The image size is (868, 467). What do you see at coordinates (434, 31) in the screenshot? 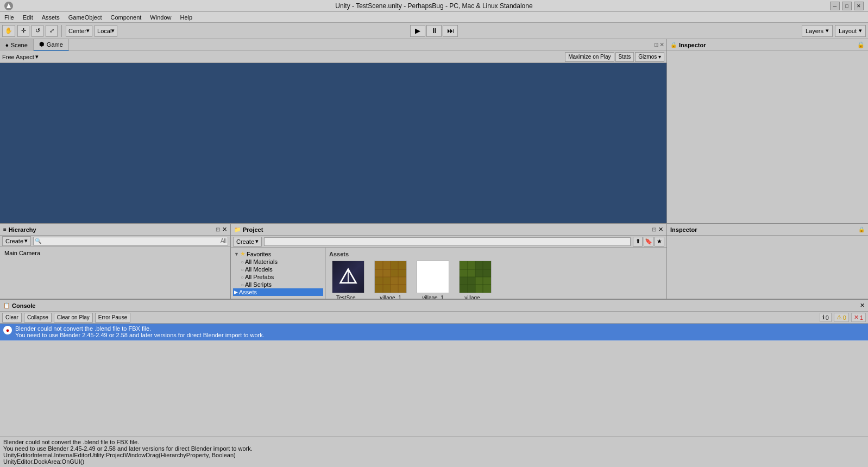
I see `pause-button: ⏸` at bounding box center [434, 31].